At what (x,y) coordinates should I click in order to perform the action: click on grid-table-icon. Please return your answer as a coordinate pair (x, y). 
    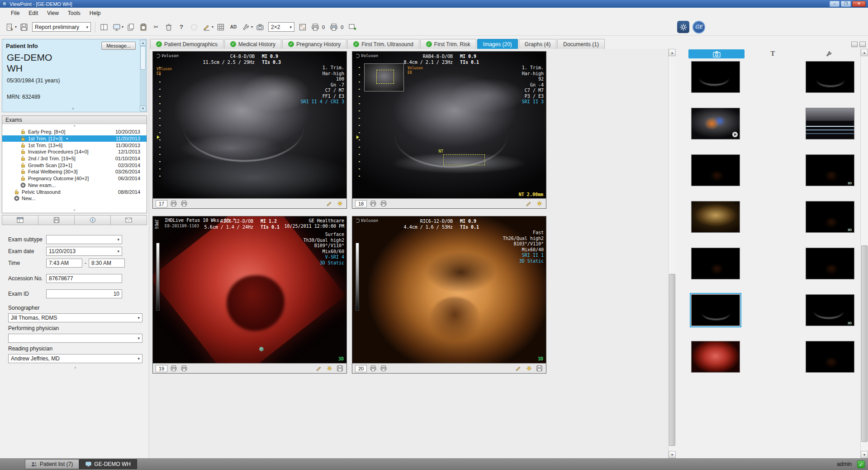
    Looking at the image, I should click on (221, 27).